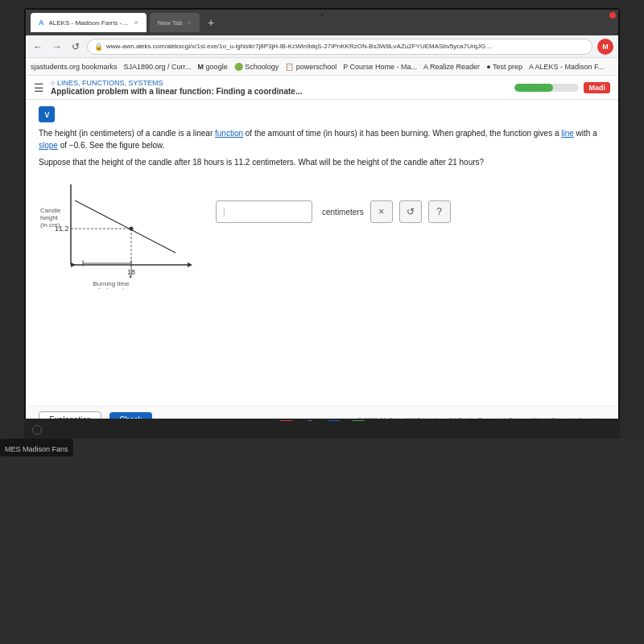 Image resolution: width=644 pixels, height=644 pixels. Describe the element at coordinates (119, 233) in the screenshot. I see `graph-container: 11.2 18 Candle` at that location.